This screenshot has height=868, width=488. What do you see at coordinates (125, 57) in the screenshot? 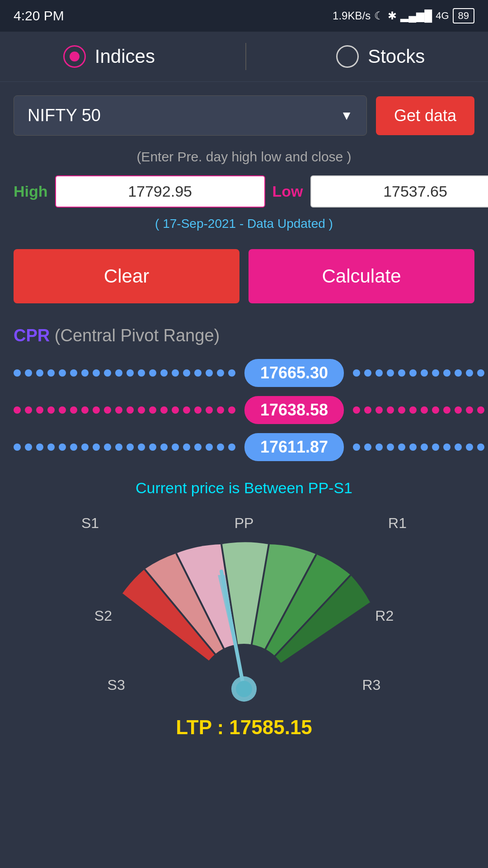
I see `tab-indices-label: Indices` at bounding box center [125, 57].